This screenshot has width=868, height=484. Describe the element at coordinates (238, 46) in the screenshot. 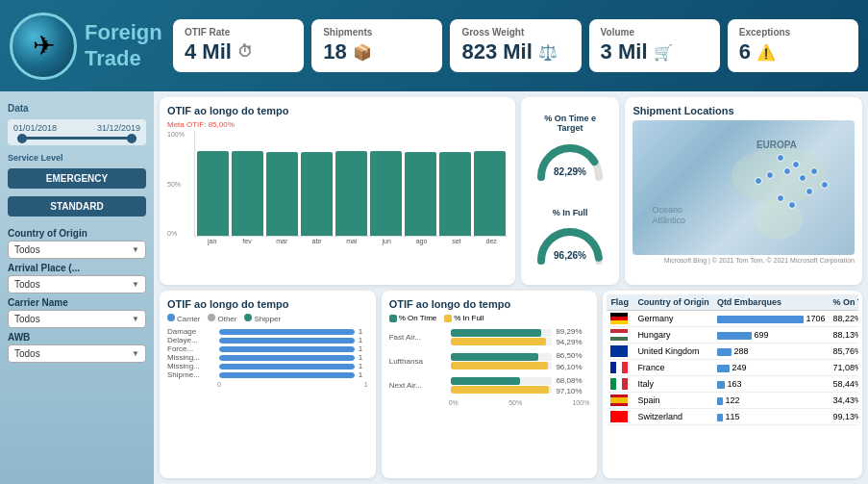

I see `kpi-card-otif: OTIF Rate 4 Mil ⏱` at that location.